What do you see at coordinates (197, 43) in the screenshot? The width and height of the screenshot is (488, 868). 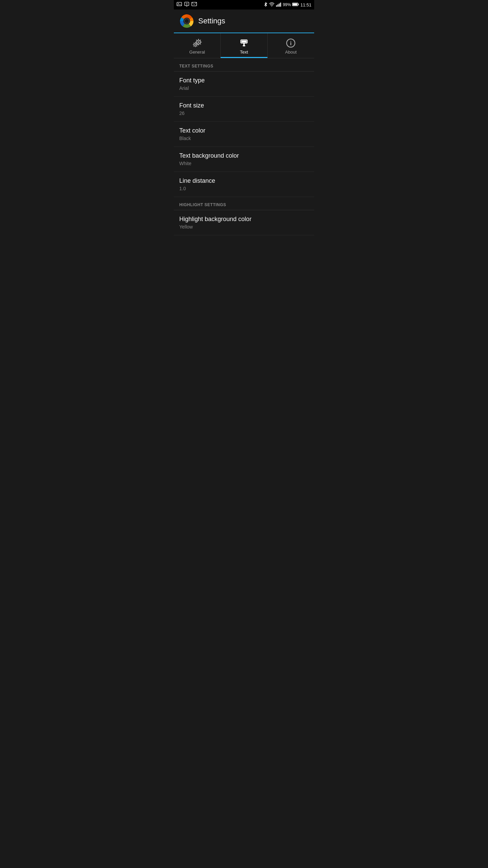 I see `general-tab-icon` at bounding box center [197, 43].